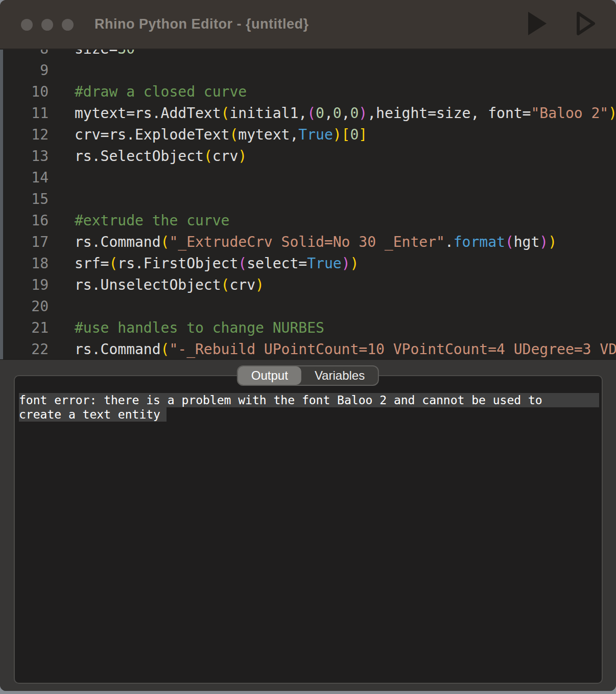 This screenshot has height=694, width=616. I want to click on output-error-line-1: font error: there is a problem with the …, so click(309, 400).